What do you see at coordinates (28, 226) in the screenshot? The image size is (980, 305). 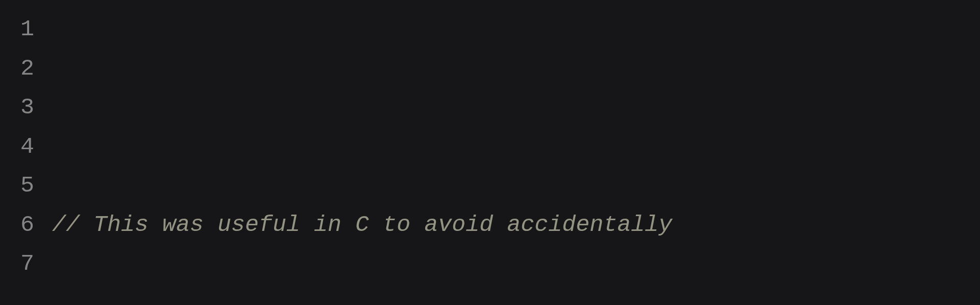 I see `line-number: 6` at bounding box center [28, 226].